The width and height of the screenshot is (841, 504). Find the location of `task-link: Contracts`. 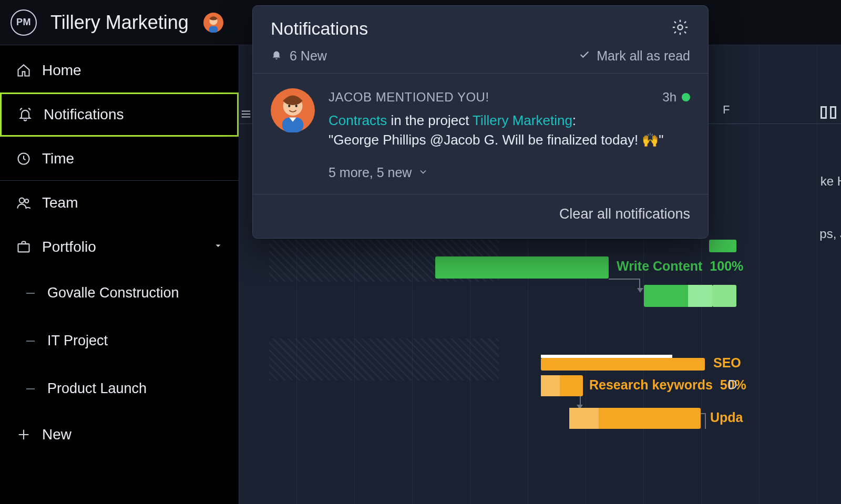

task-link: Contracts is located at coordinates (357, 120).